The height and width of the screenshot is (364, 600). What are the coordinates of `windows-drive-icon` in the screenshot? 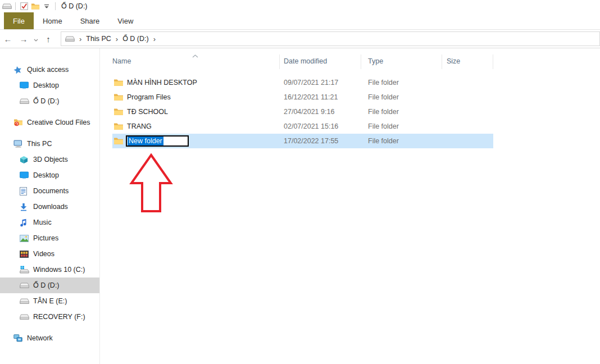 It's located at (26, 270).